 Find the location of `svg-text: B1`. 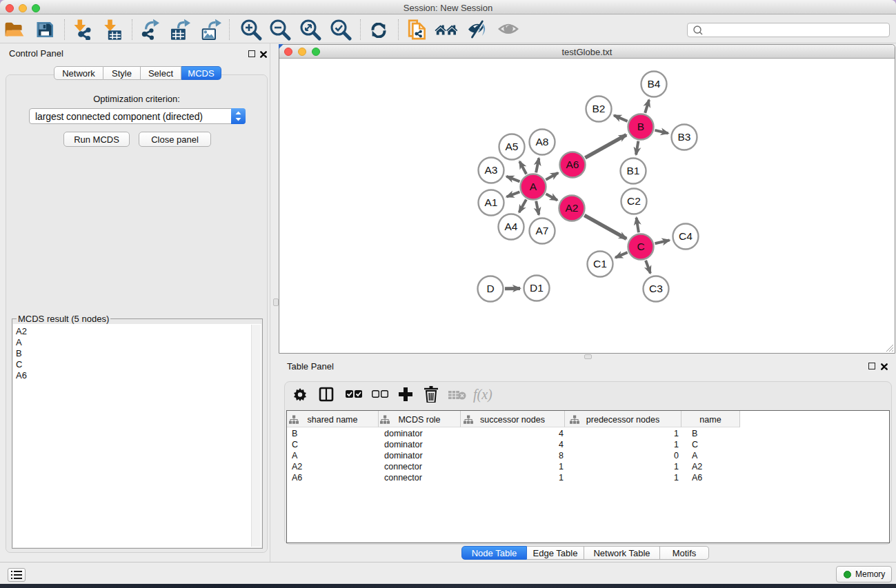

svg-text: B1 is located at coordinates (633, 171).